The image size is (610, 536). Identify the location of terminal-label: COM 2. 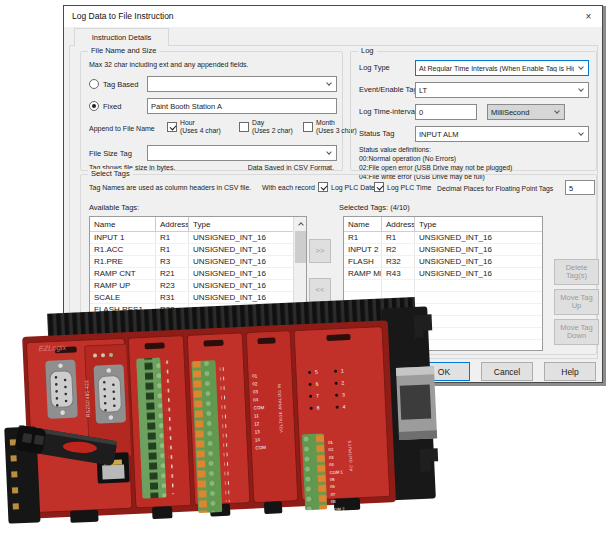
(338, 509).